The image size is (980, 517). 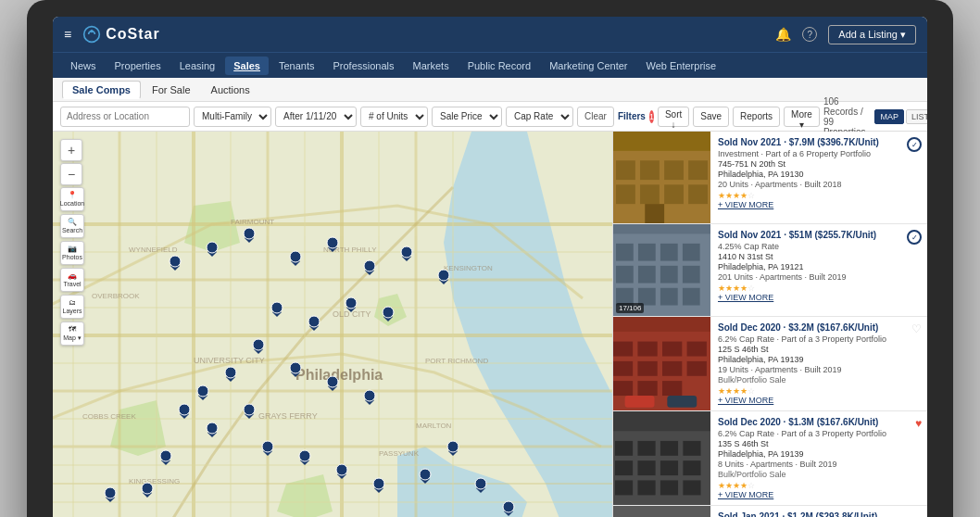 I want to click on layers-button: 🗂 Layers, so click(x=72, y=307).